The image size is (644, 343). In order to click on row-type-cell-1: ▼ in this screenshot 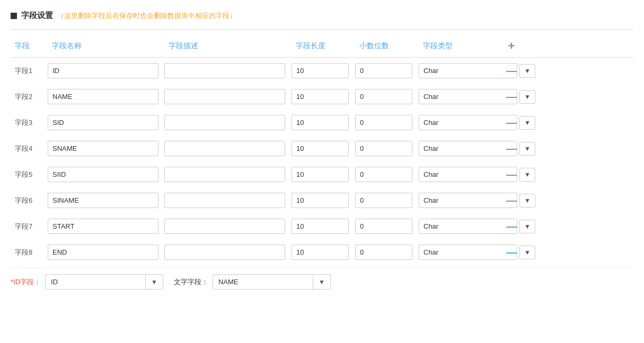, I will do `click(458, 71)`.